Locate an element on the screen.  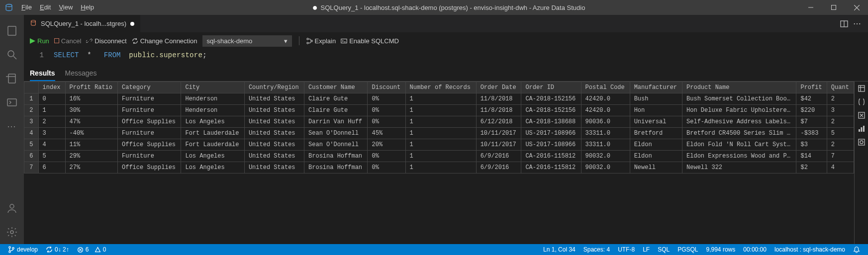
sb-server-type: PGSQL is located at coordinates (687, 250).